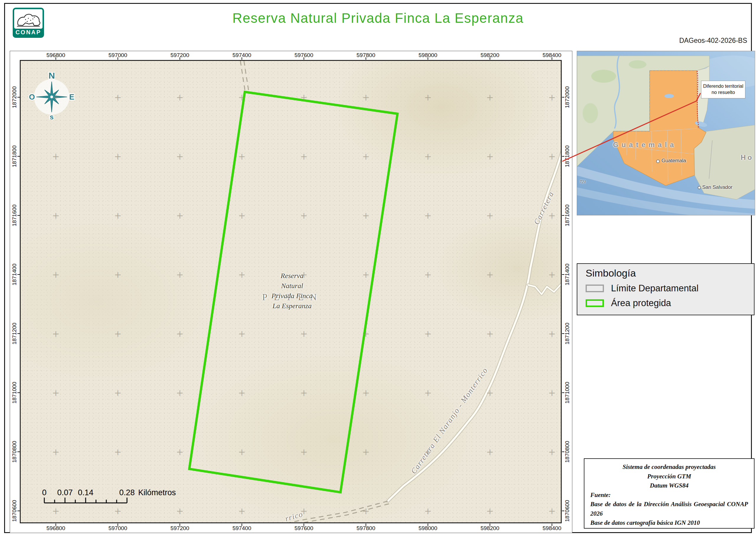  Describe the element at coordinates (292, 296) in the screenshot. I see `area-label-line: Privada Finca` at that location.